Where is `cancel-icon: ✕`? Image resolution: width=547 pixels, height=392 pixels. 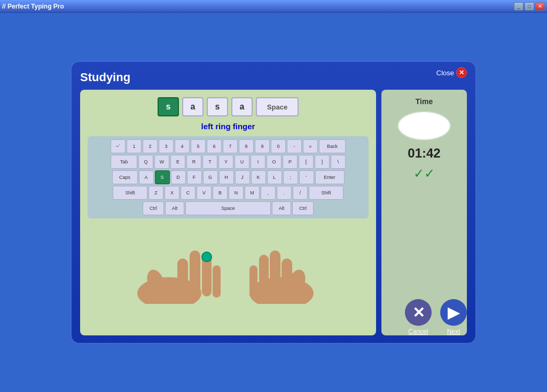
cancel-icon: ✕ is located at coordinates (418, 312).